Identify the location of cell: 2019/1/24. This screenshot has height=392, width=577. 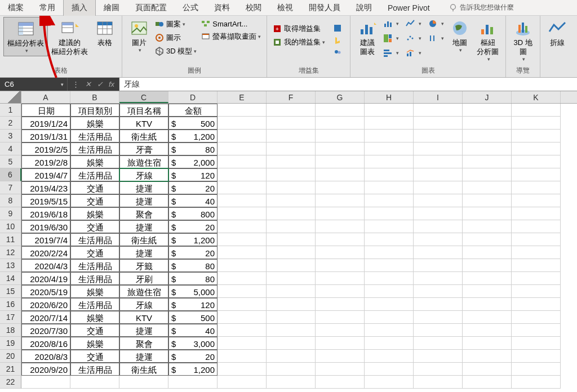
(46, 123).